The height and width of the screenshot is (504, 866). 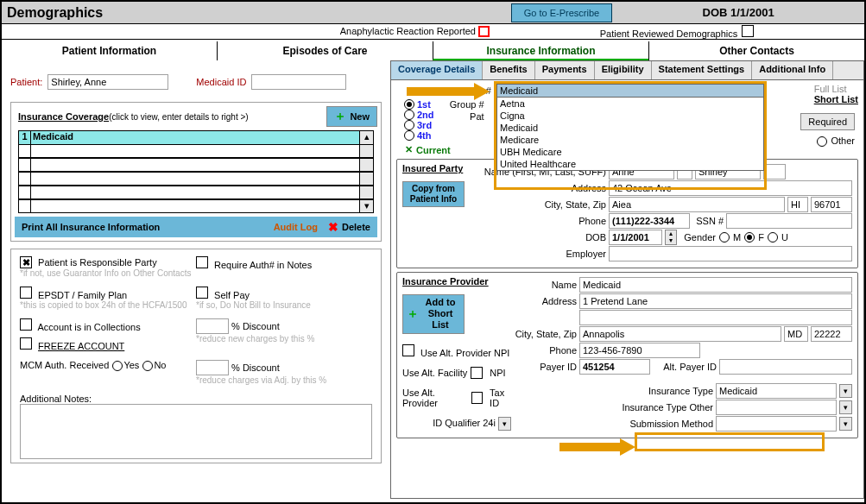 I want to click on prov-phone-input, so click(x=640, y=350).